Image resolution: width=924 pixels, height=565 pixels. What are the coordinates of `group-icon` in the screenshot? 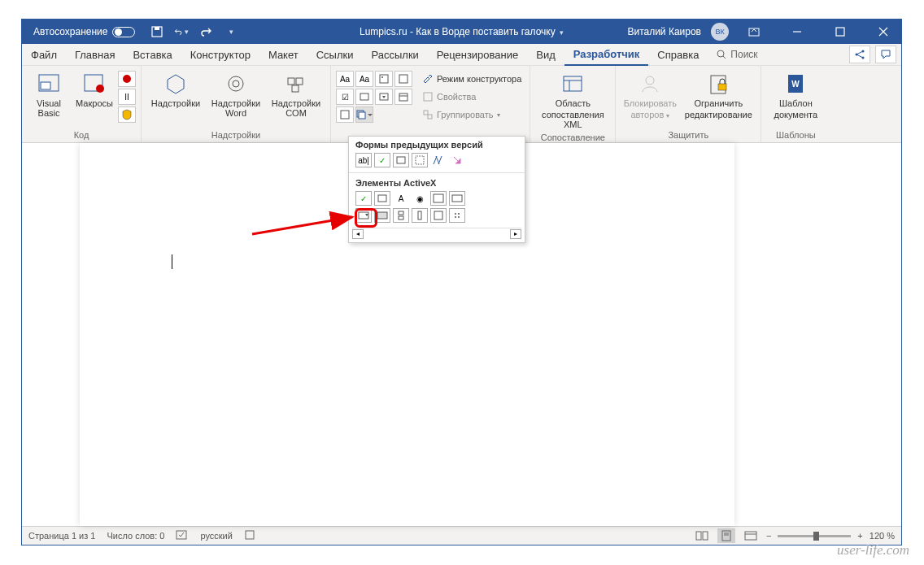 It's located at (428, 115).